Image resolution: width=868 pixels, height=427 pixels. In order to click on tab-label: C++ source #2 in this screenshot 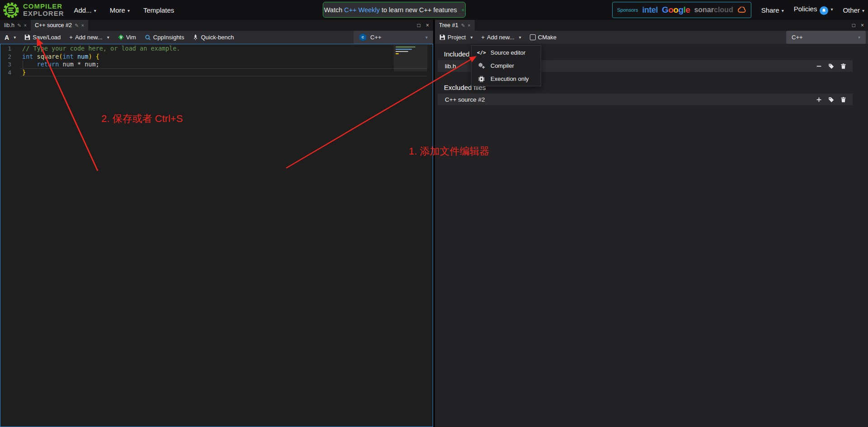, I will do `click(53, 25)`.